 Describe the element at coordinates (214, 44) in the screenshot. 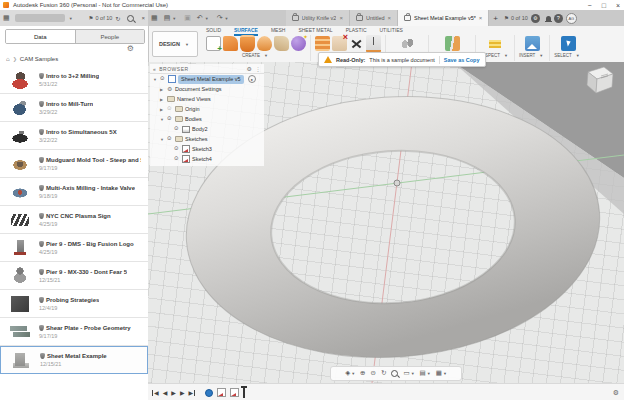

I see `create-sketch-icon` at that location.